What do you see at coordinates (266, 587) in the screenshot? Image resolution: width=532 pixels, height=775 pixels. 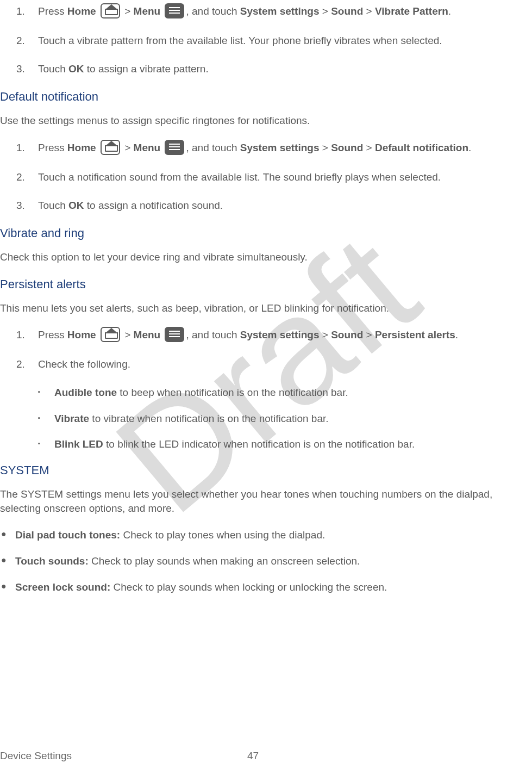 I see `option-screen-lock: ● Screen lock sound: Check to play sound…` at bounding box center [266, 587].